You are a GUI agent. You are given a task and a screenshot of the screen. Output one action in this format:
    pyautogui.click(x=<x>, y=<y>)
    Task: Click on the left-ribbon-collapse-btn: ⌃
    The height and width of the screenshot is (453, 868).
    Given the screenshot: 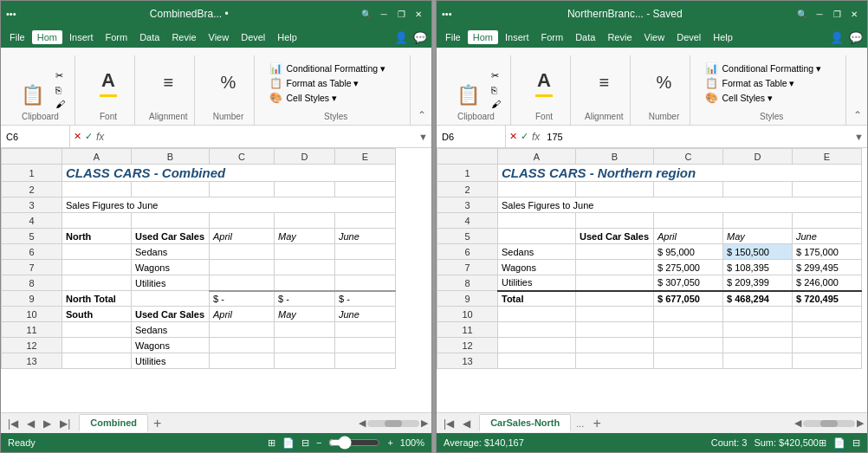 What is the action you would take?
    pyautogui.click(x=422, y=115)
    